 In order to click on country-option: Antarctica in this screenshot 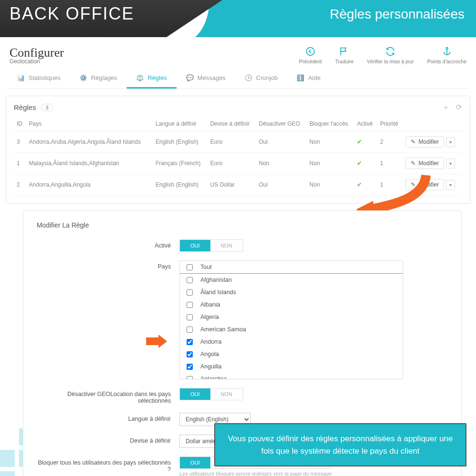, I will do `click(291, 376)`.